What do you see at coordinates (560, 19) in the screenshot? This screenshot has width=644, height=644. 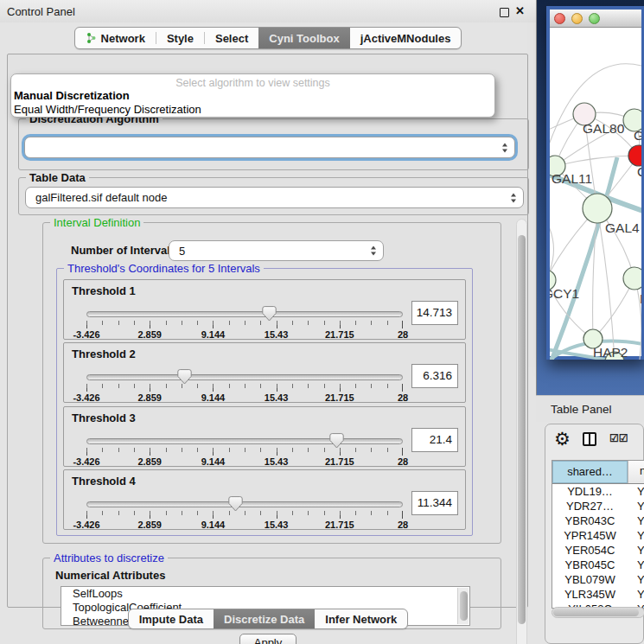 I see `close-traffic-light-icon` at bounding box center [560, 19].